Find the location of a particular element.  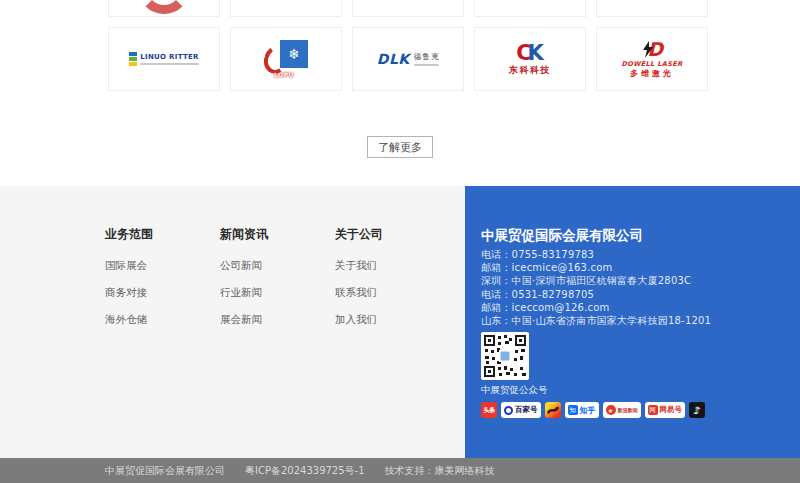

partial-red-ring-logo is located at coordinates (164, 7).